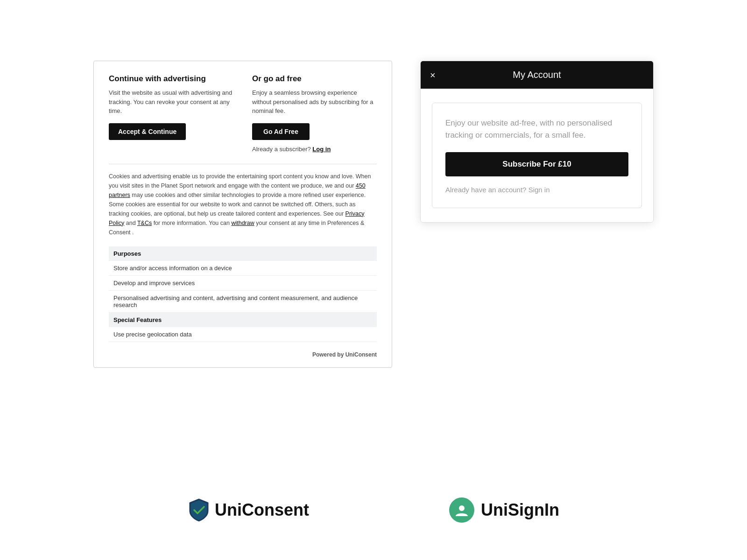 This screenshot has height=560, width=747. Describe the element at coordinates (537, 129) in the screenshot. I see `account-card-description: Enjoy our website ad-free, with no perso…` at that location.